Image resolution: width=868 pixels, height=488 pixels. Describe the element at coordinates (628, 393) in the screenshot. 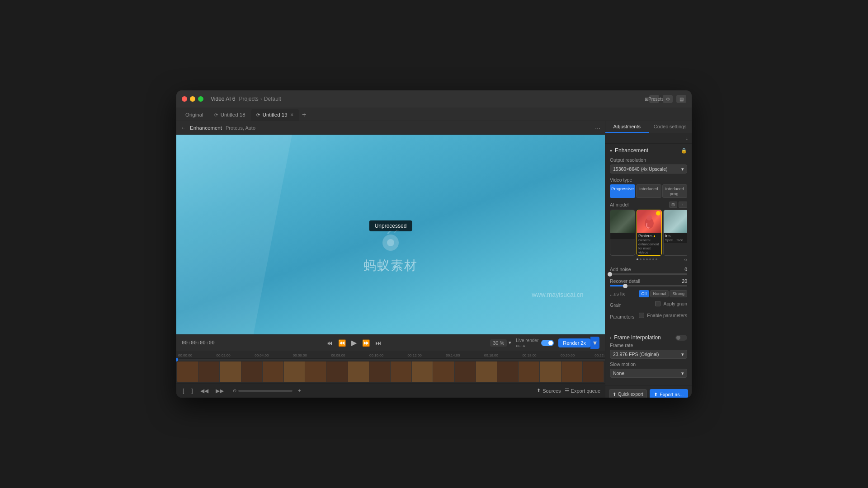

I see `quick-export-button: ⬆ Quick export` at that location.